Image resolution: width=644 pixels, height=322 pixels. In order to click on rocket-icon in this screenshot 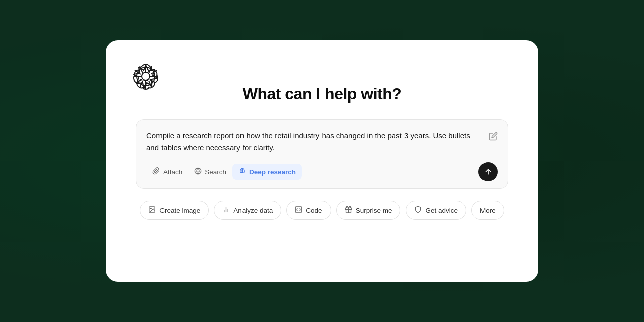, I will do `click(243, 172)`.